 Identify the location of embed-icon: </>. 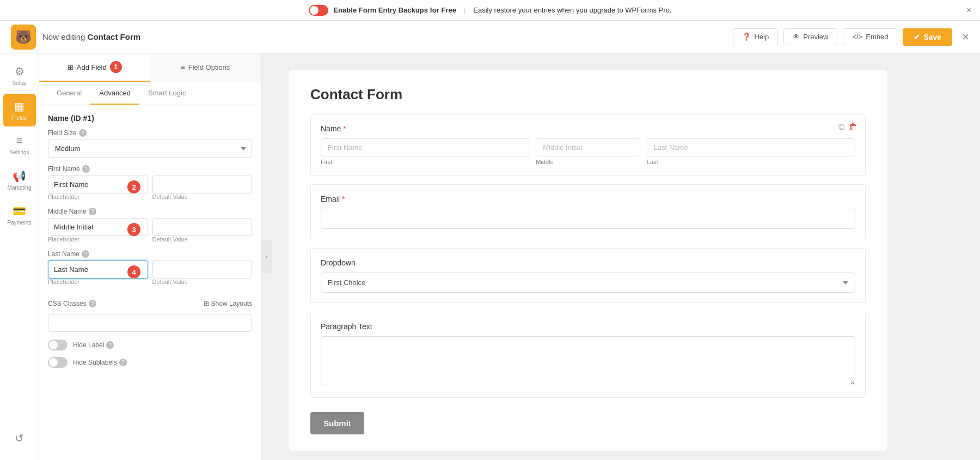
(857, 37).